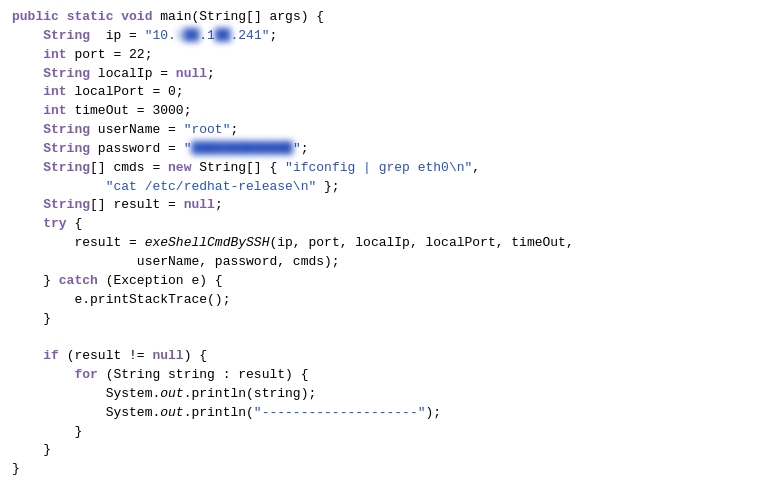  Describe the element at coordinates (208, 242) in the screenshot. I see `method-exeshell: exeShellCmdBySSH` at that location.